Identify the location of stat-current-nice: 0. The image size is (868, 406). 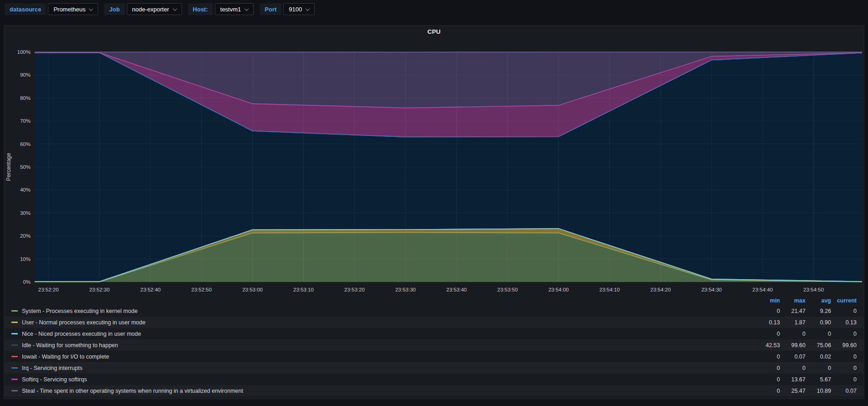
(844, 334).